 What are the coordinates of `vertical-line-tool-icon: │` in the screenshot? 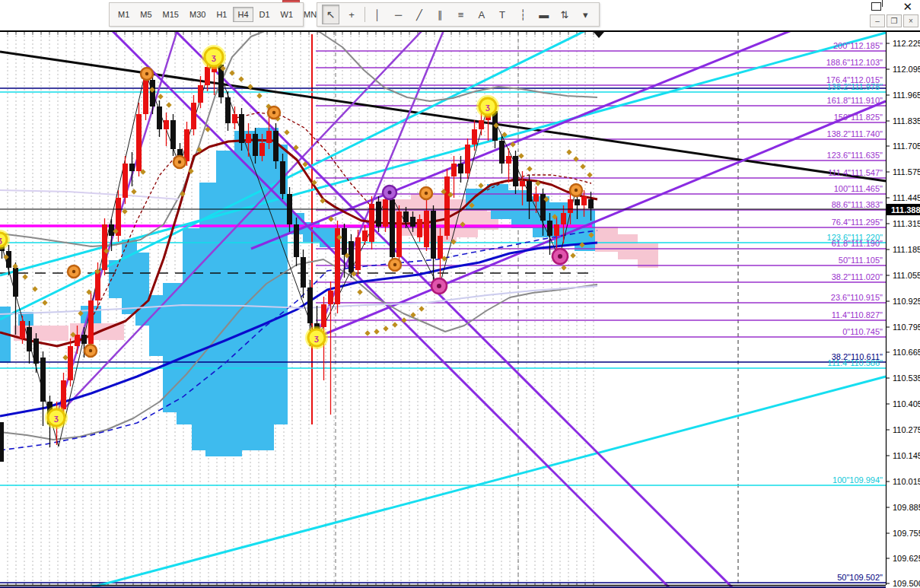 It's located at (377, 14).